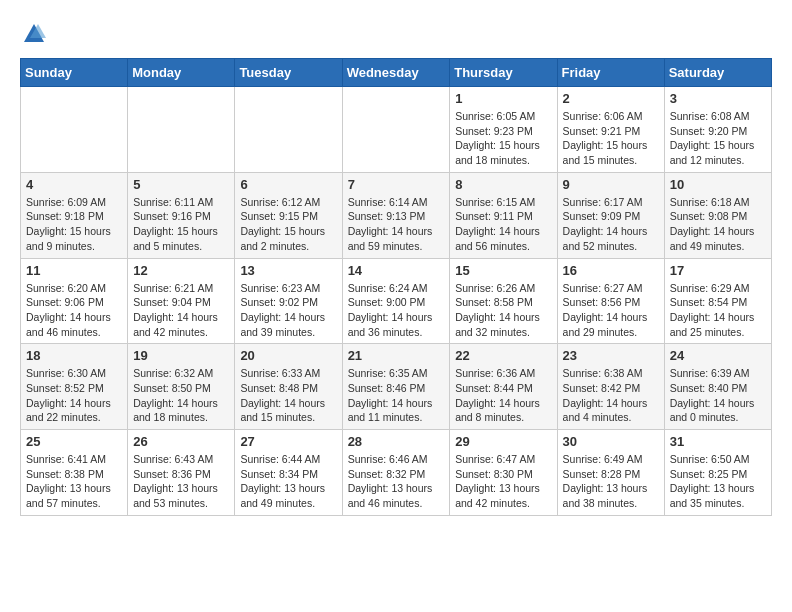  What do you see at coordinates (396, 34) in the screenshot?
I see `page-header` at bounding box center [396, 34].